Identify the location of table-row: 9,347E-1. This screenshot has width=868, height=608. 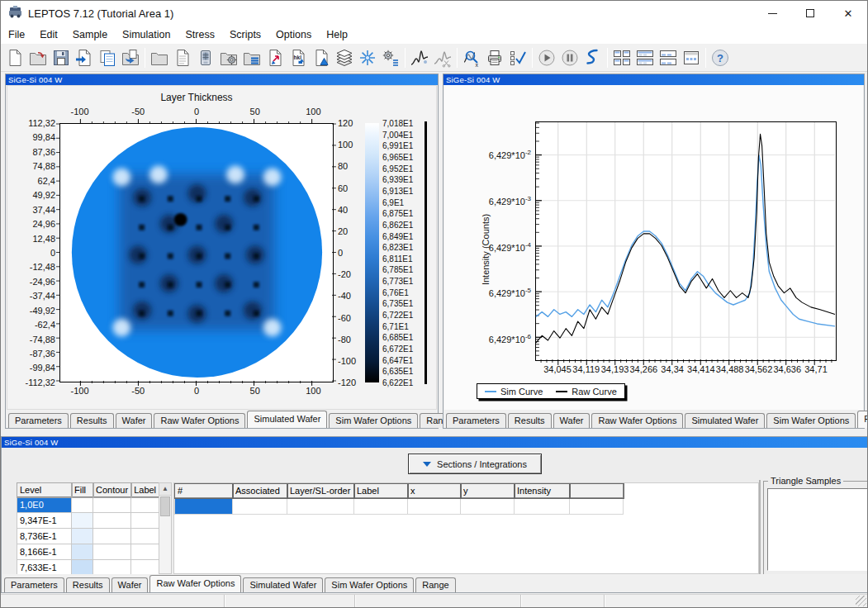
(89, 520).